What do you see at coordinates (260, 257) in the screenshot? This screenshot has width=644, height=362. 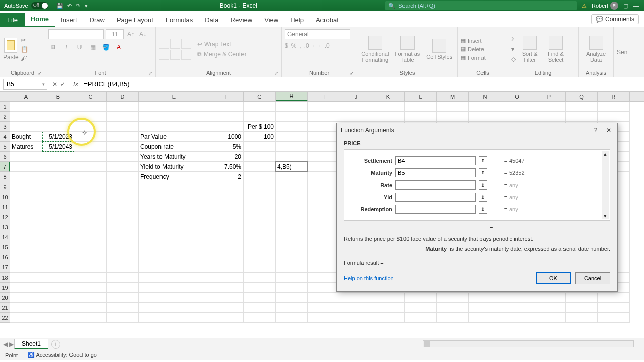 I see `cell-G16` at bounding box center [260, 257].